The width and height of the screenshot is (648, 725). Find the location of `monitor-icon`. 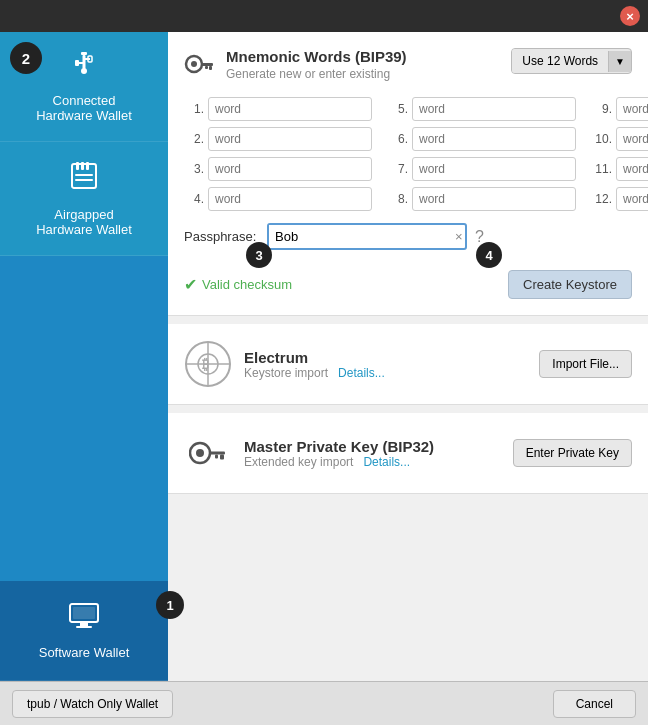

monitor-icon is located at coordinates (84, 620).